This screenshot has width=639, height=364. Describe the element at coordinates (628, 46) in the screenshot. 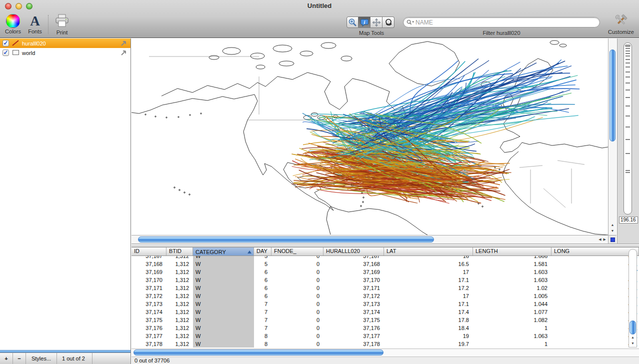

I see `zoom-slider-thumb` at that location.